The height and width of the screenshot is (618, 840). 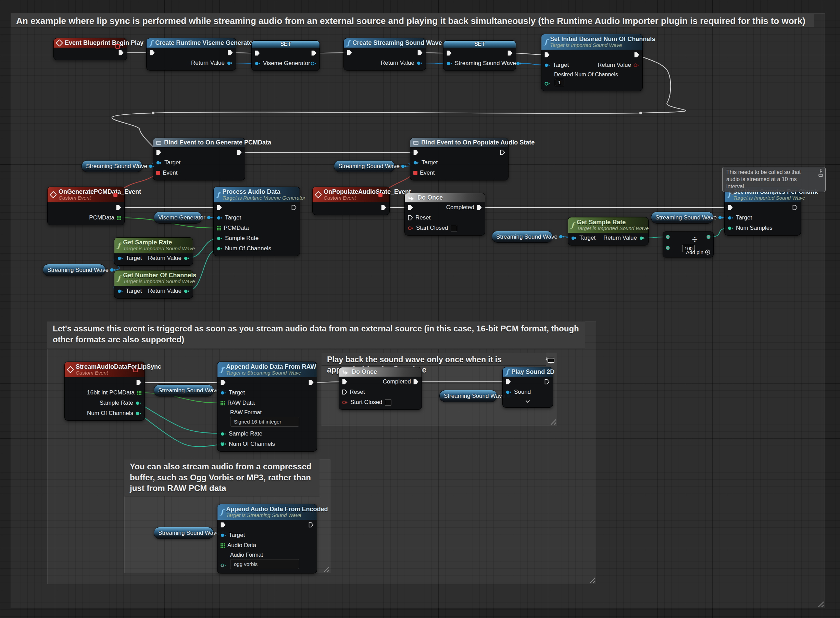 What do you see at coordinates (267, 539) in the screenshot?
I see `append-audio-data-from-encoded-node: ƒAppend Audio Data From EncodedTarget is…` at bounding box center [267, 539].